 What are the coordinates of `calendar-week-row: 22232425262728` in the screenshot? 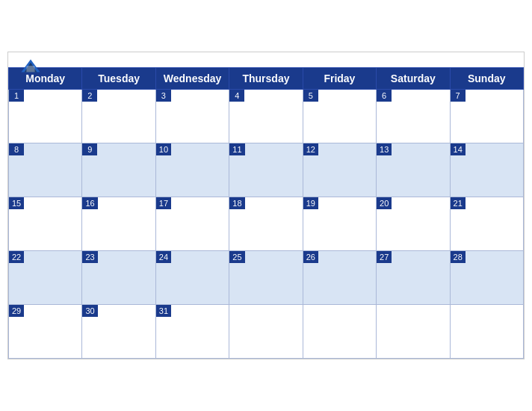 It's located at (266, 278).